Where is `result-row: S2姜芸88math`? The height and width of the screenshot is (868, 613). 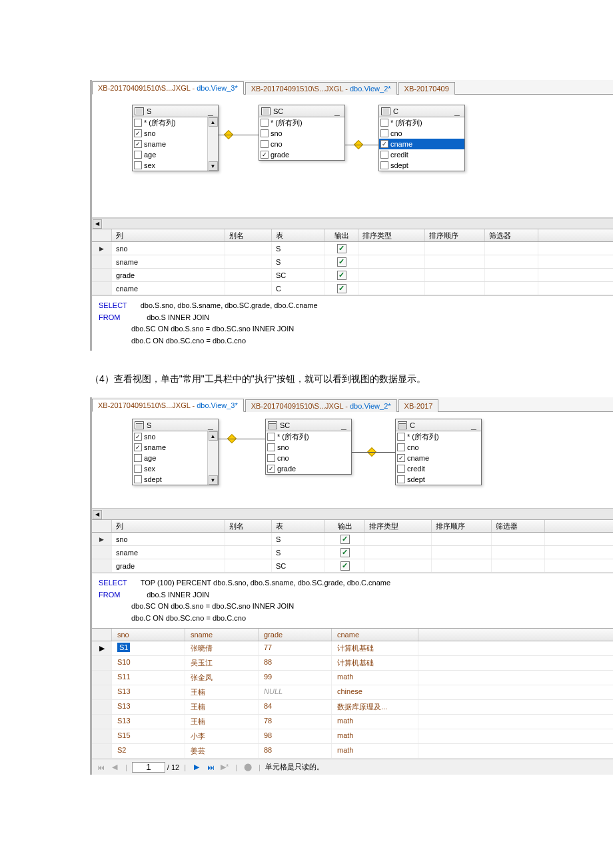
result-row: S2姜芸88math is located at coordinates (352, 751).